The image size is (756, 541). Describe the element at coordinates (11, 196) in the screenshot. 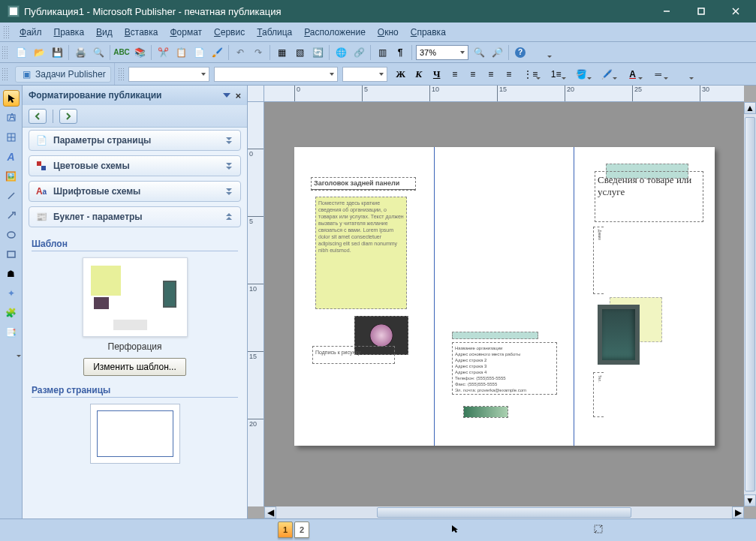

I see `line-tool` at that location.